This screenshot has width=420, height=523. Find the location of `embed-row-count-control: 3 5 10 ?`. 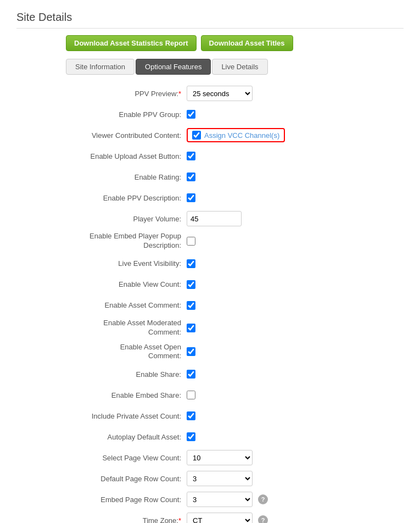

embed-row-count-control: 3 5 10 ? is located at coordinates (227, 499).